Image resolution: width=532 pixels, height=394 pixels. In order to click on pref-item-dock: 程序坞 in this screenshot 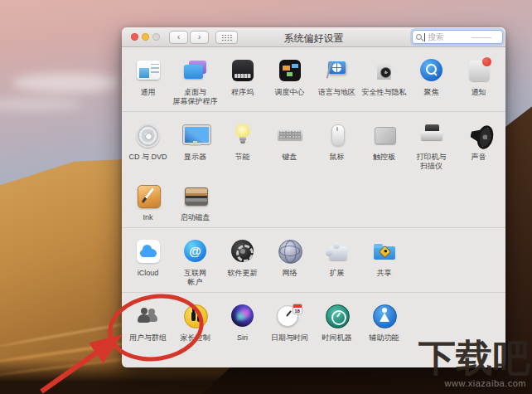, I will do `click(242, 81)`.